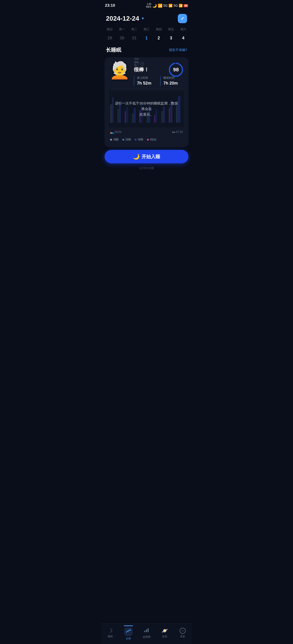 The image size is (293, 644). Describe the element at coordinates (152, 140) in the screenshot. I see `legend-rem: REM` at that location.